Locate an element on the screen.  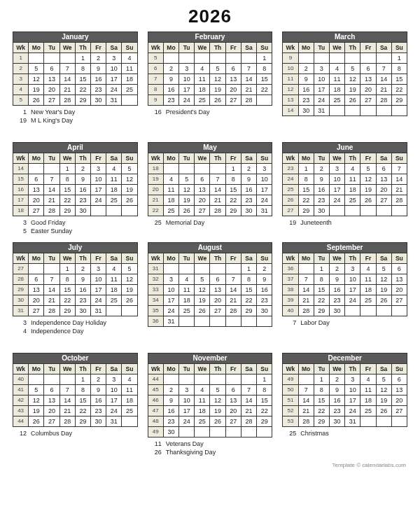
month-block: SeptemberWkMoTuWeThFrSaSu361234563778910… is located at coordinates (344, 295).